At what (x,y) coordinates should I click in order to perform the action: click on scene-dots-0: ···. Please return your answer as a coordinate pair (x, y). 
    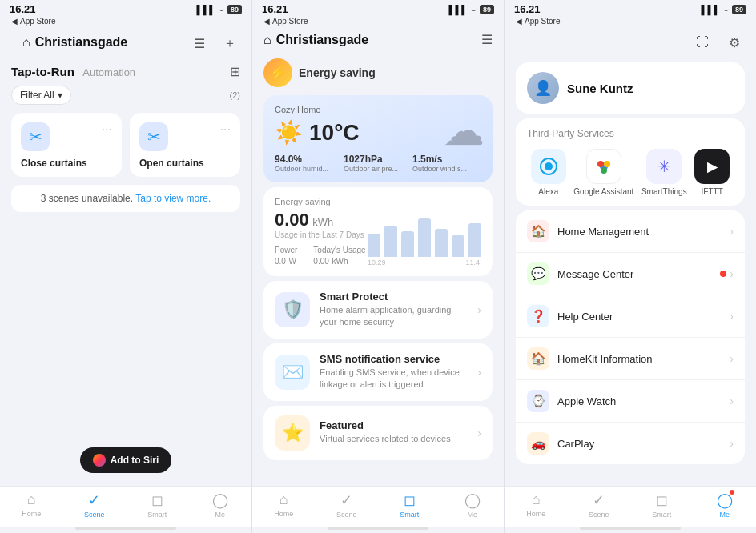
    Looking at the image, I should click on (107, 130).